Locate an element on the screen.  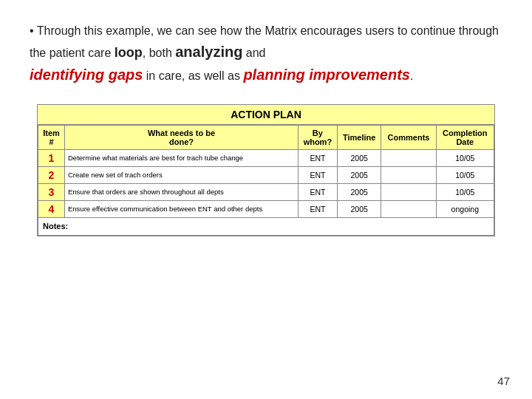
row1-completion: 10/05 is located at coordinates (465, 158).